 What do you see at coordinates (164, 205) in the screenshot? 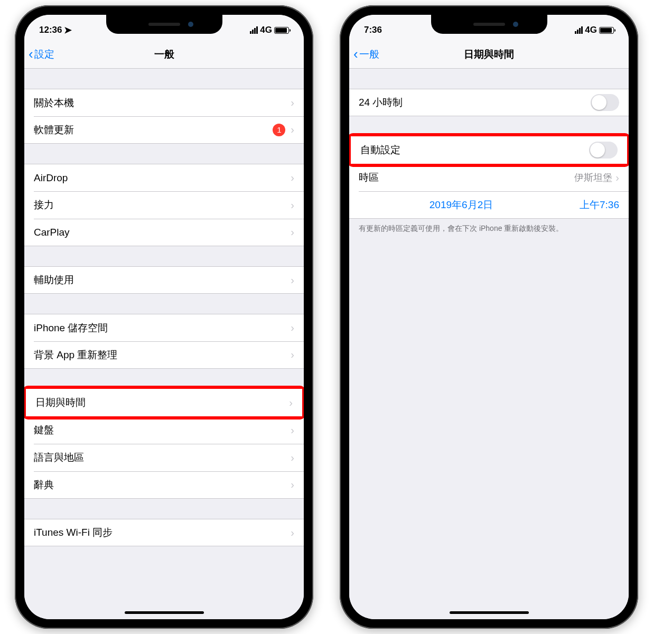
I see `cell-handoff: 接力 ›` at bounding box center [164, 205].